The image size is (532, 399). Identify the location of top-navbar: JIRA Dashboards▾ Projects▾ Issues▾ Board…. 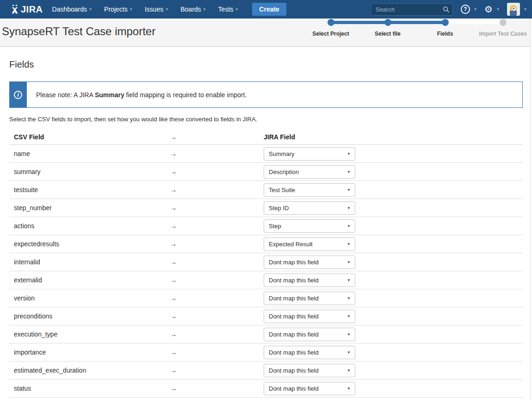
(266, 9).